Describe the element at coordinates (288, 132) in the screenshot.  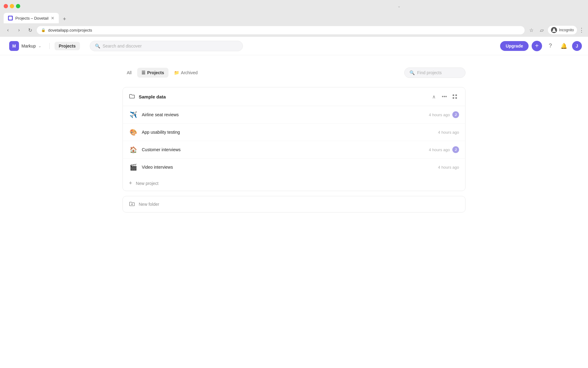
I see `project-name: App usability testing` at that location.